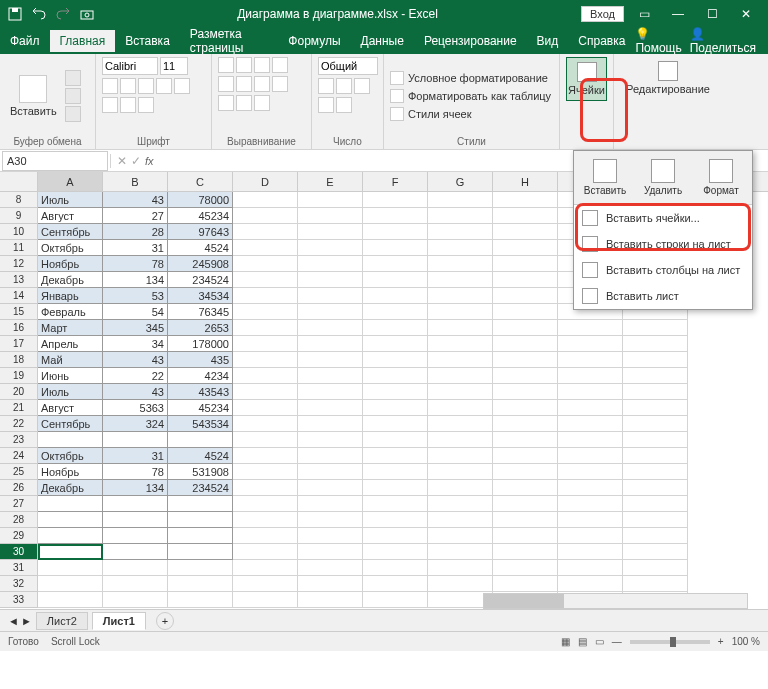  What do you see at coordinates (136, 232) in the screenshot?
I see `cell: 28` at bounding box center [136, 232].